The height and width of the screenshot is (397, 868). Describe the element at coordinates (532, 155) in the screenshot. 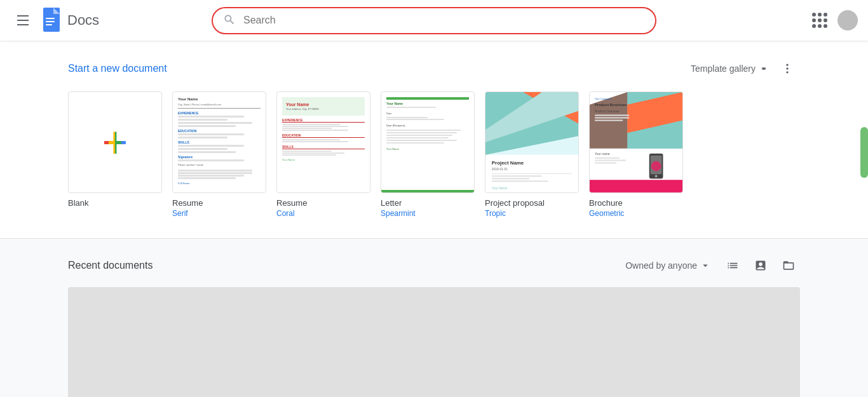

I see `template-card-project-proposal: Project Name 2016-01-01 Your Name Projec…` at that location.